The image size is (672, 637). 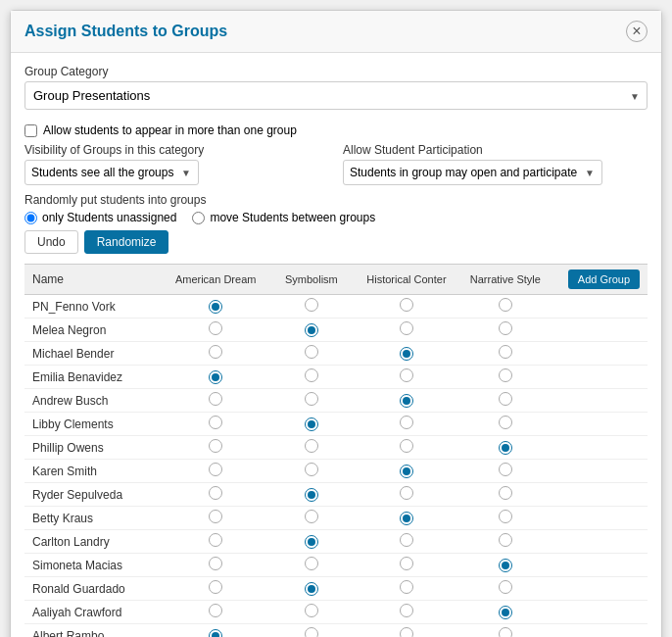 I want to click on table-row: Michael Bender, so click(x=336, y=354).